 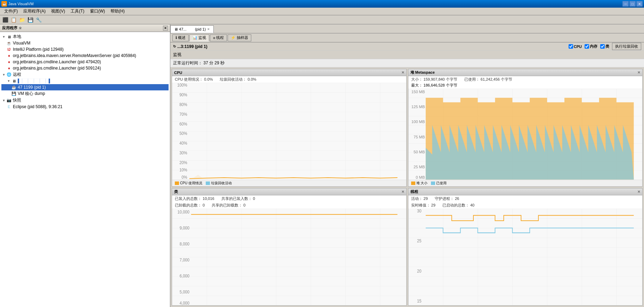 What do you see at coordinates (188, 183) in the screenshot?
I see `cpu-legend-usage: CPU 使用情况` at bounding box center [188, 183].